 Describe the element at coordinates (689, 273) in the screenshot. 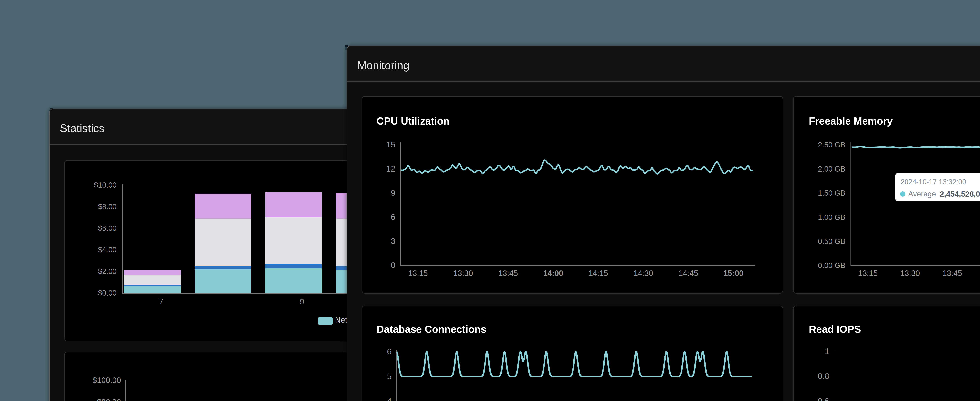

I see `svg-text: 14:45` at that location.